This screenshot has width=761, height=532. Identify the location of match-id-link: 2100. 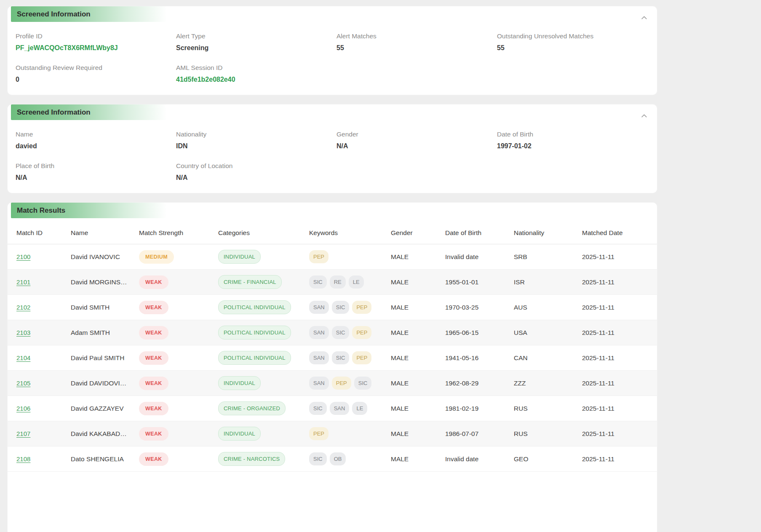
(24, 257).